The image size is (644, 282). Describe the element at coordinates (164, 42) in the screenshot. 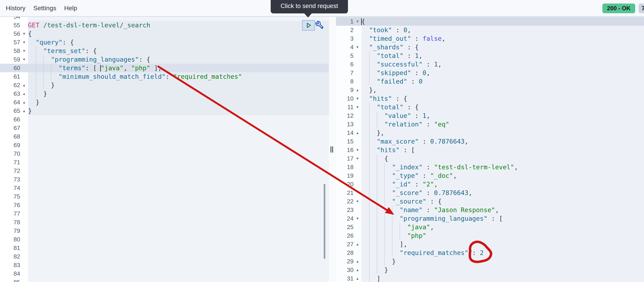

I see `code-line-57: 57▾ "query": {` at that location.